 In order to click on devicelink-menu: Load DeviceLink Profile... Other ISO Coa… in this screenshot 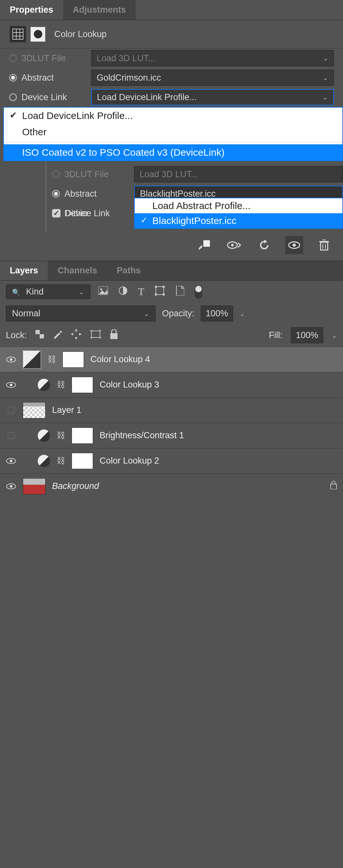, I will do `click(173, 134)`.